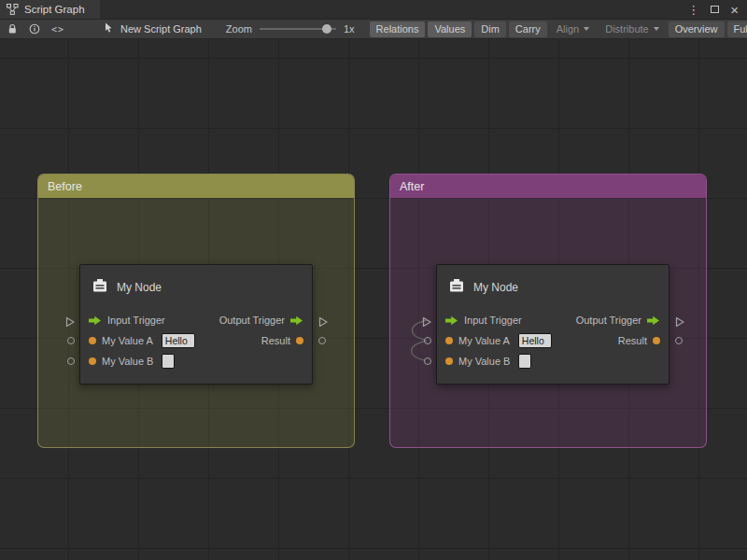 Image resolution: width=747 pixels, height=560 pixels. I want to click on script-graph-icon, so click(13, 9).